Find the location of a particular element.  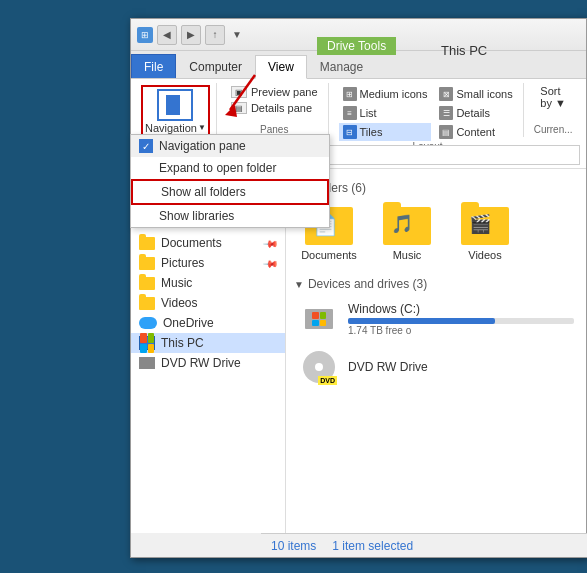

folder-item-videos: Videos is located at coordinates (485, 234).